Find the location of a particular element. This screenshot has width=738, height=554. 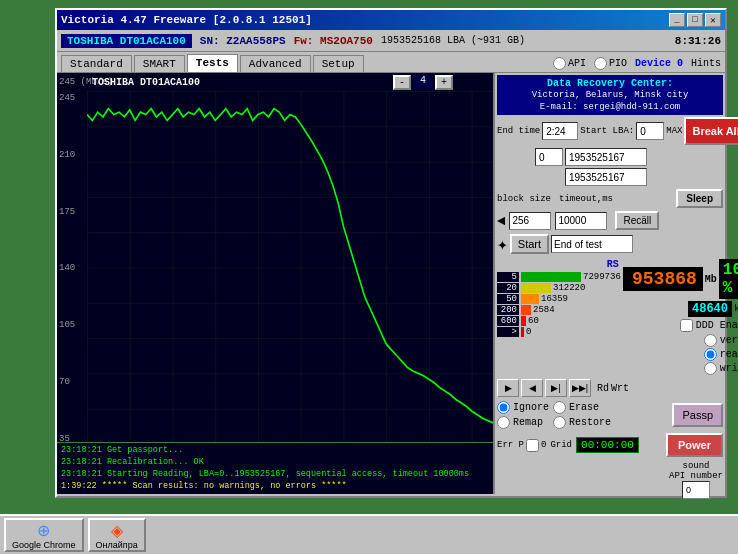

restore-radio is located at coordinates (560, 422).